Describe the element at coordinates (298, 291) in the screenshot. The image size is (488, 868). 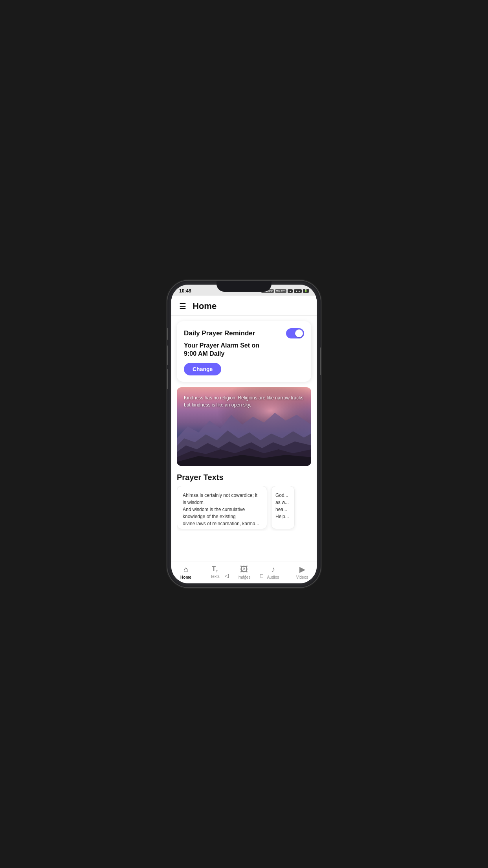
I see `signal-icon: ▲▲` at that location.